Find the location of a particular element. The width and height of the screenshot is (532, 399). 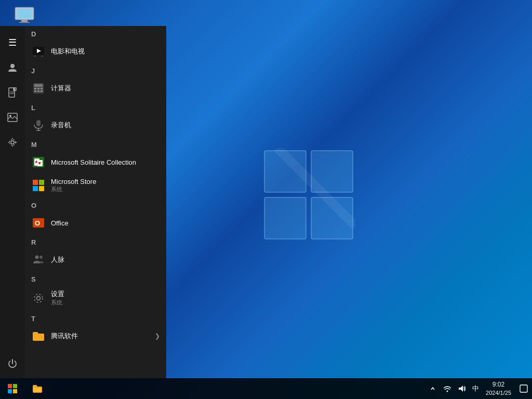

app-settings: 设置 系统 is located at coordinates (96, 298).